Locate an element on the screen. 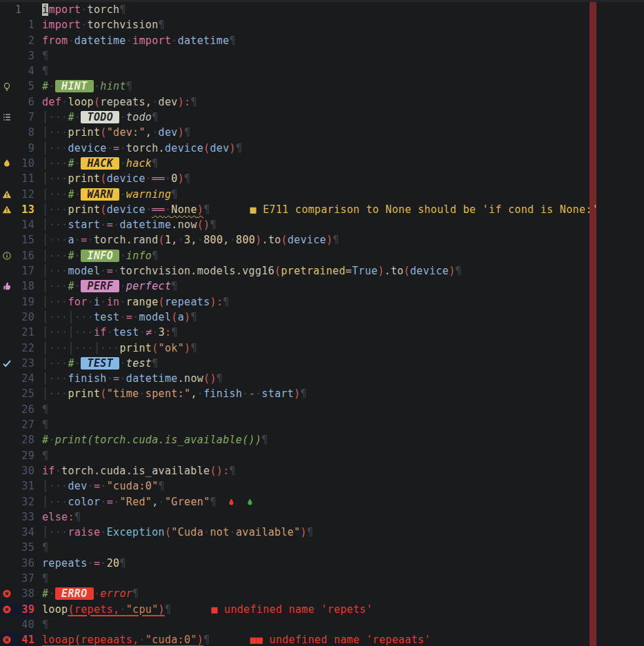 The width and height of the screenshot is (644, 646). lightbulb-icon is located at coordinates (7, 87).